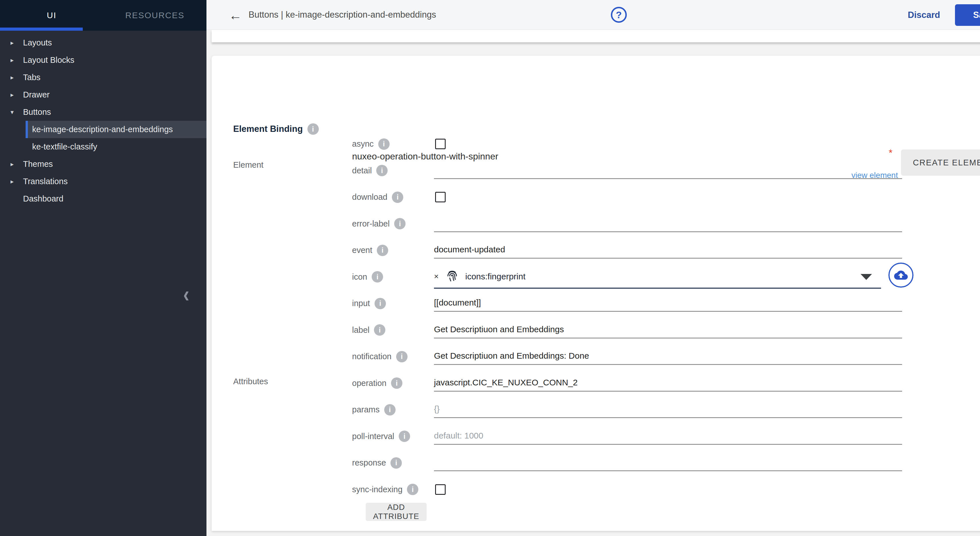 This screenshot has width=980, height=536. What do you see at coordinates (455, 277) in the screenshot?
I see `fingerprint-icon` at bounding box center [455, 277].